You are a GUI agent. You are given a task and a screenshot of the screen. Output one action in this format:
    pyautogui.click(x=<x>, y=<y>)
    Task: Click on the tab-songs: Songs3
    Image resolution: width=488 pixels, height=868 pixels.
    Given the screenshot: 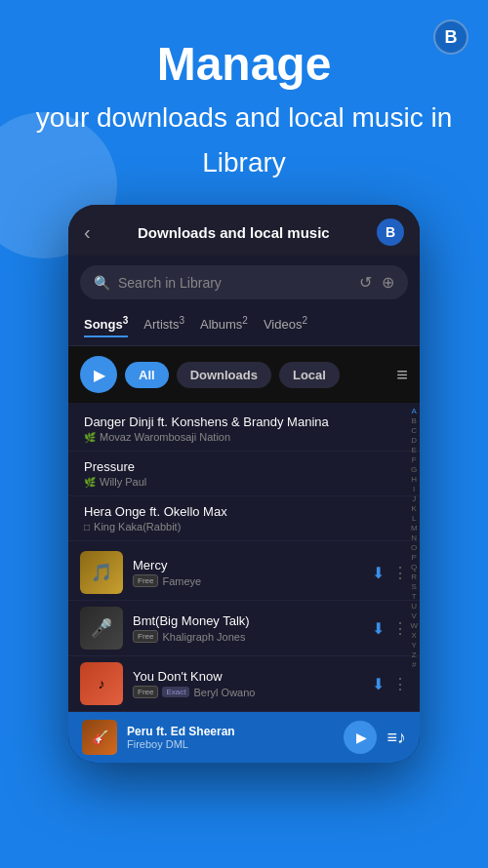 What is the action you would take?
    pyautogui.click(x=105, y=326)
    